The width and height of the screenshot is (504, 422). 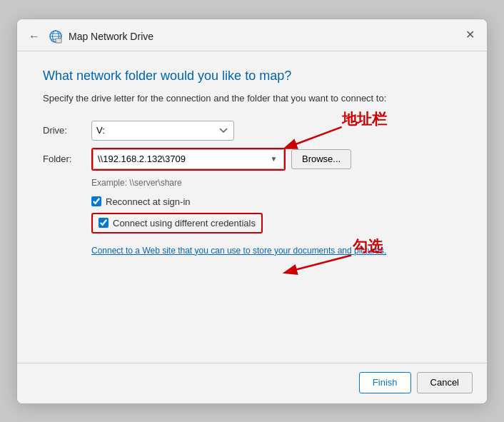 What do you see at coordinates (34, 36) in the screenshot?
I see `back-button: ←` at bounding box center [34, 36].